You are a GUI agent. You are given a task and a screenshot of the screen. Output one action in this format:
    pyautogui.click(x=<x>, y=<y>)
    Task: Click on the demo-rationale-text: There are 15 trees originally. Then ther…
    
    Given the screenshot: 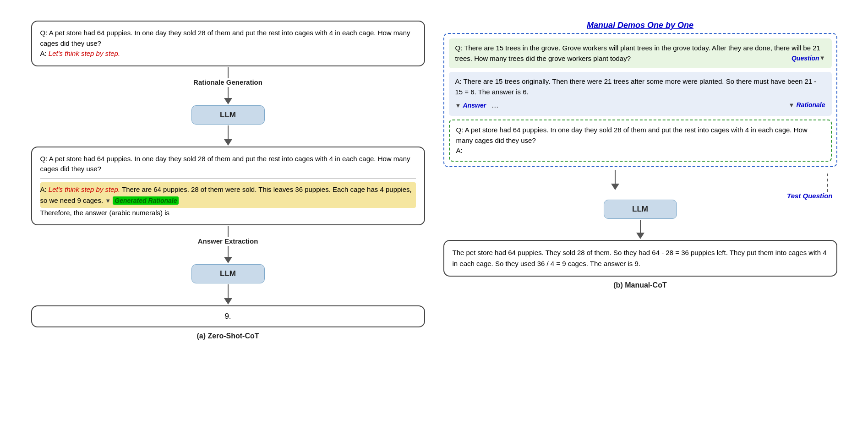 What is the action you would take?
    pyautogui.click(x=636, y=87)
    